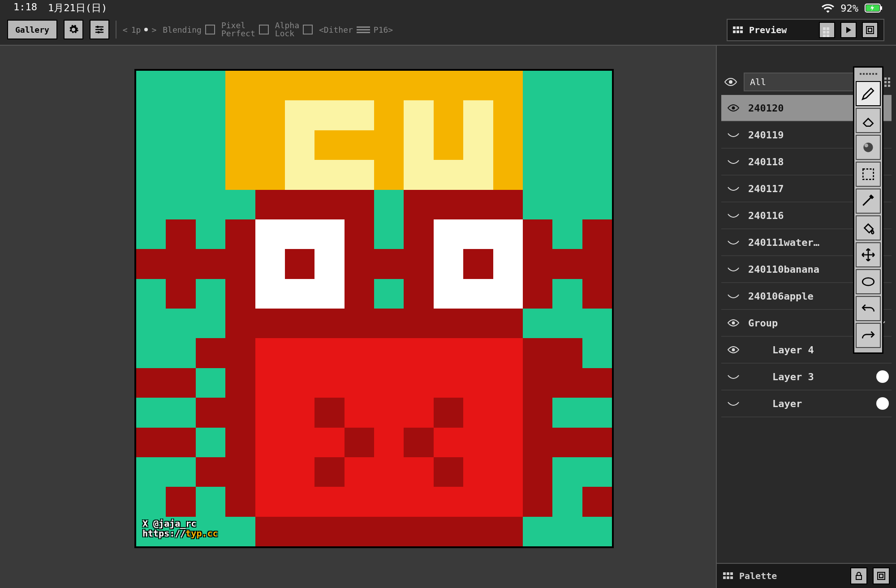 This screenshot has height=588, width=896. Describe the element at coordinates (245, 30) in the screenshot. I see `pixel-perfect-toggle: PixelPerfect` at that location.